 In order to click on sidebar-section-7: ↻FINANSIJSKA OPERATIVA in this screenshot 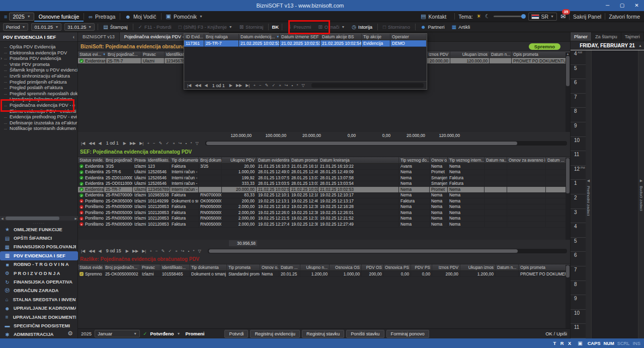, I will do `click(39, 282)`.